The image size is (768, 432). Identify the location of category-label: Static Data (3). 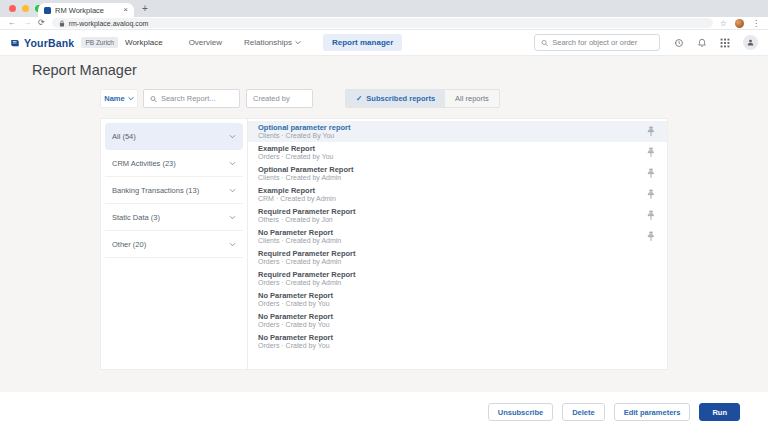
(170, 218).